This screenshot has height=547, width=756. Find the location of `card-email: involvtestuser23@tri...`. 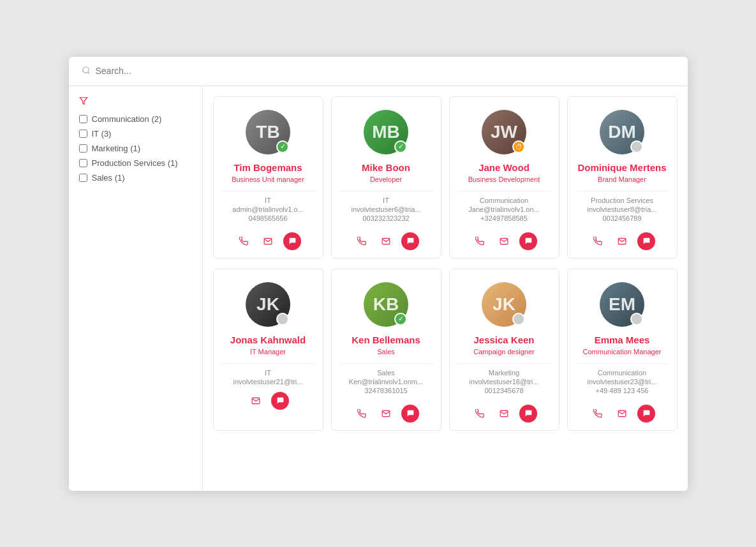

card-email: involvtestuser23@tri... is located at coordinates (623, 382).